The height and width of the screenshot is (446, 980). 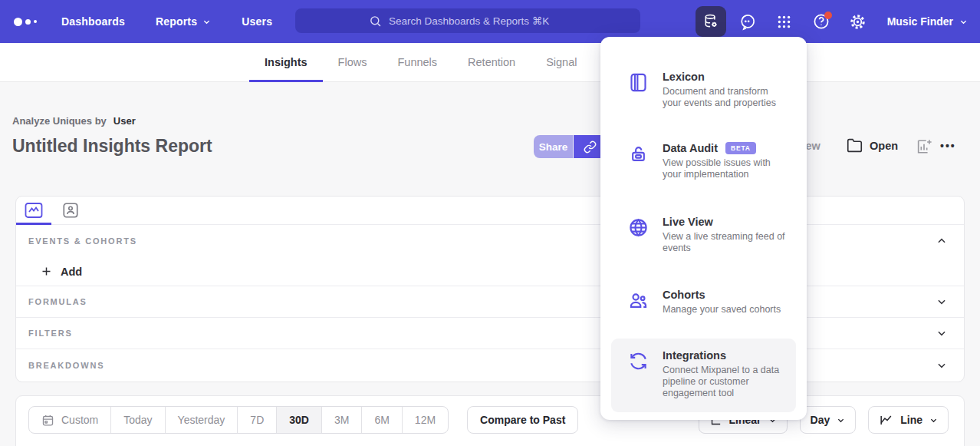 I want to click on expand-filters-button, so click(x=942, y=333).